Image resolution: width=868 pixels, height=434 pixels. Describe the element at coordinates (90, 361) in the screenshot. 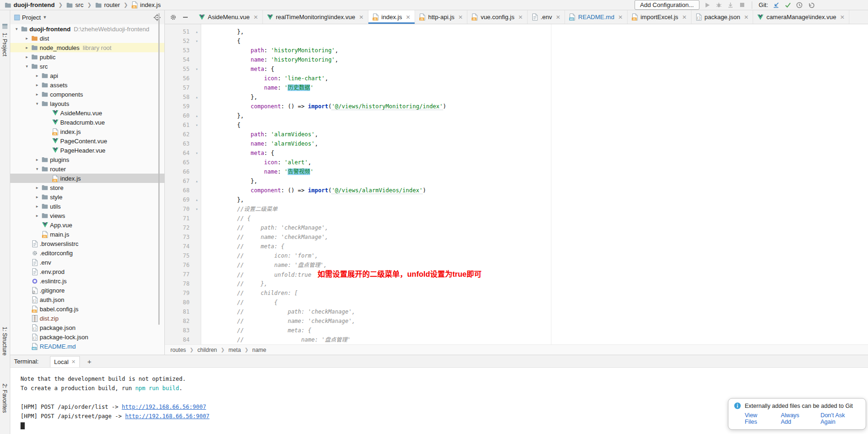

I see `new-terminal-button: +` at that location.